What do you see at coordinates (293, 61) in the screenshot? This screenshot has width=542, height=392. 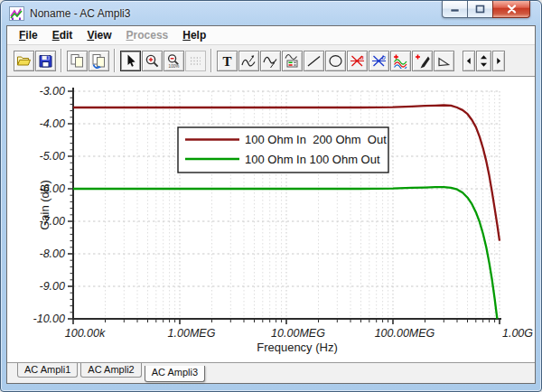 I see `legend-button` at bounding box center [293, 61].